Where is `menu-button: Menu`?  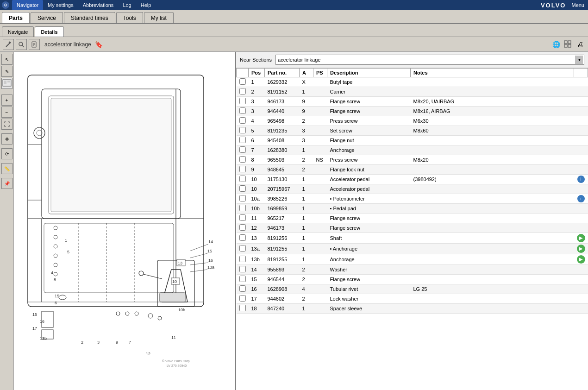
menu-button: Menu is located at coordinates (578, 5).